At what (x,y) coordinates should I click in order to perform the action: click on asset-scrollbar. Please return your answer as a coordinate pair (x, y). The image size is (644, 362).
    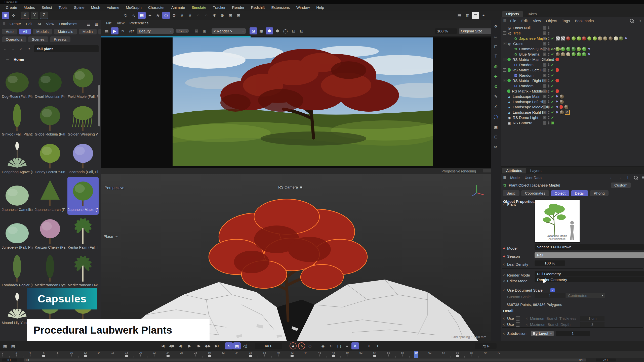
    Looking at the image, I should click on (99, 106).